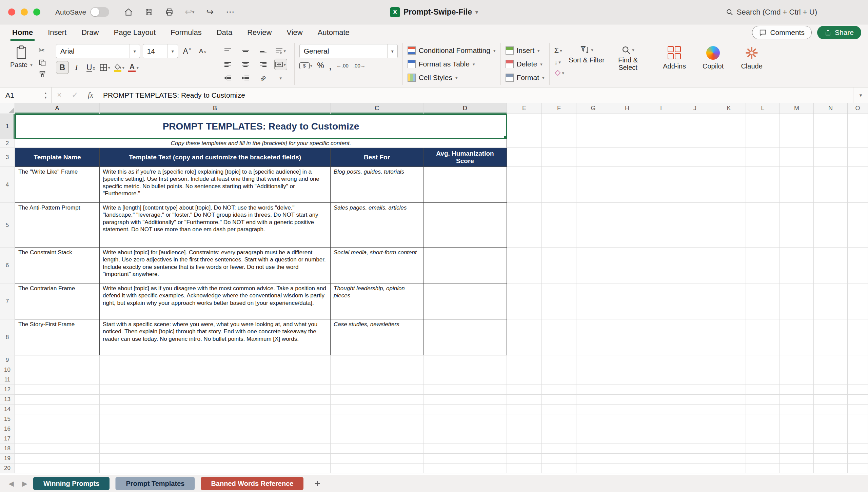  Describe the element at coordinates (695, 380) in the screenshot. I see `cell-J11` at that location.